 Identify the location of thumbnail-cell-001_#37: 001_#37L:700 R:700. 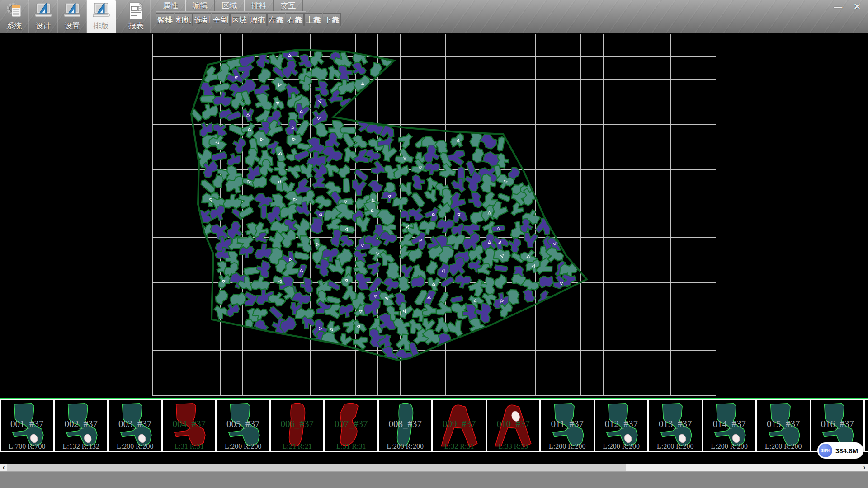
(27, 426).